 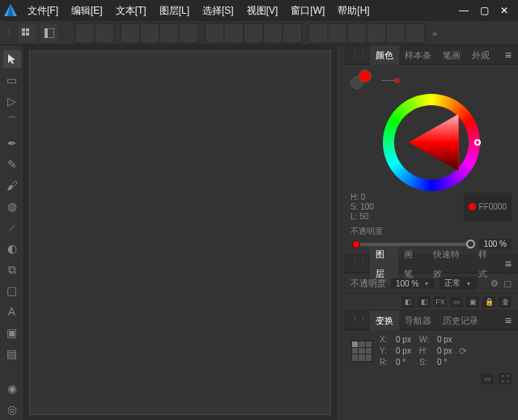 What do you see at coordinates (308, 11) in the screenshot?
I see `menu-window: 窗口[W]` at bounding box center [308, 11].